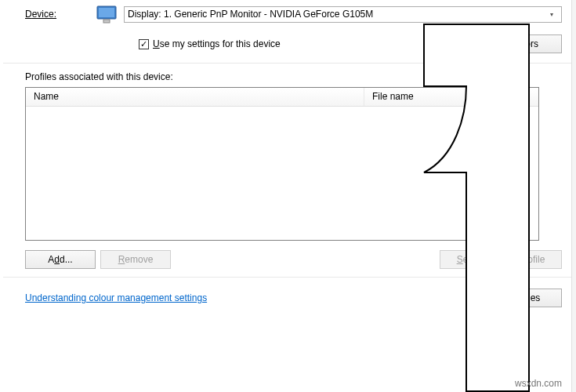 The height and width of the screenshot is (392, 576). I want to click on add-button: Add..., so click(60, 260).